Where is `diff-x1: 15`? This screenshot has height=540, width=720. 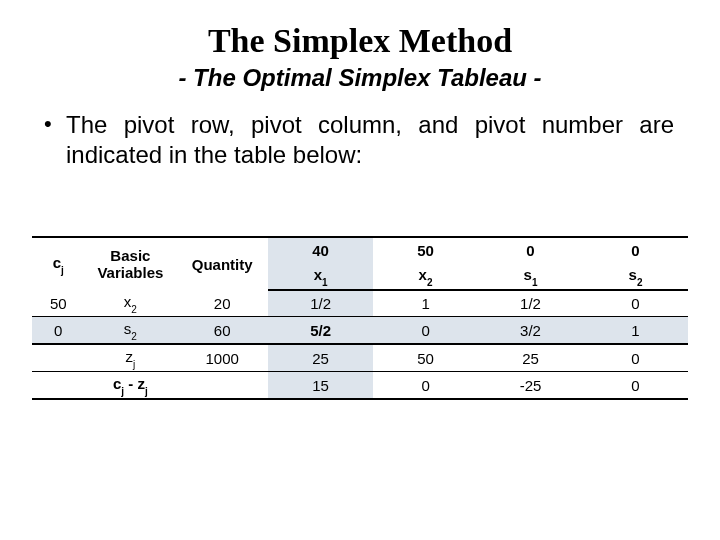 diff-x1: 15 is located at coordinates (320, 386).